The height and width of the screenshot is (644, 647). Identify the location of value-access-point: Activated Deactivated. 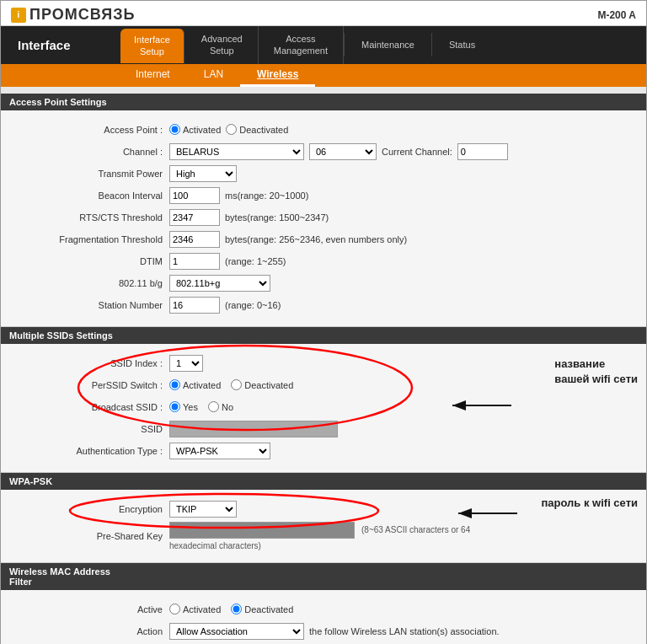
(399, 130).